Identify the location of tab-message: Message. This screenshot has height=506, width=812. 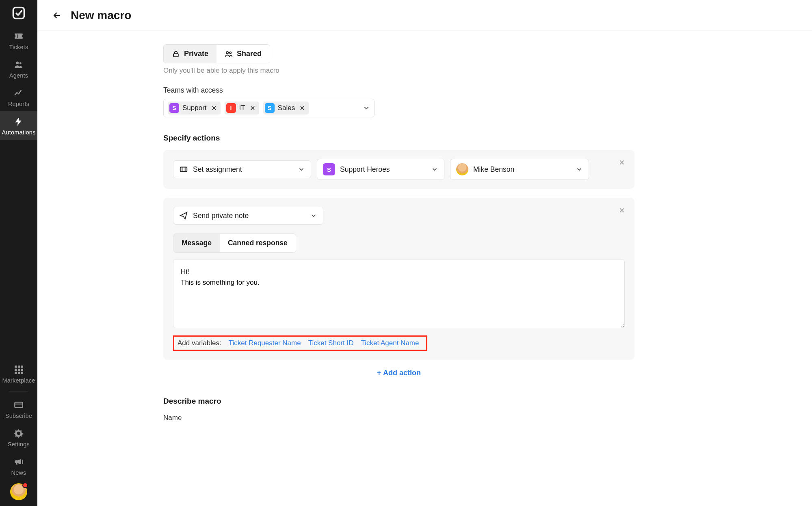
(197, 243).